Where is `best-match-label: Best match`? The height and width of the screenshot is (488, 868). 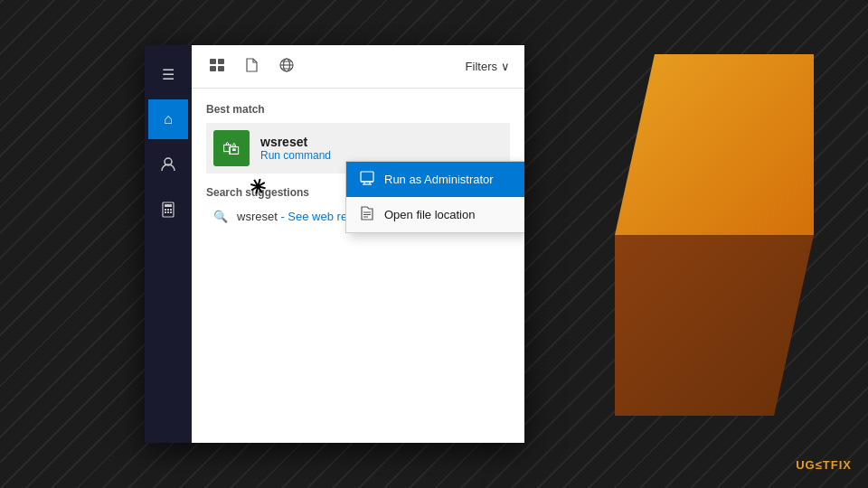 best-match-label: Best match is located at coordinates (358, 109).